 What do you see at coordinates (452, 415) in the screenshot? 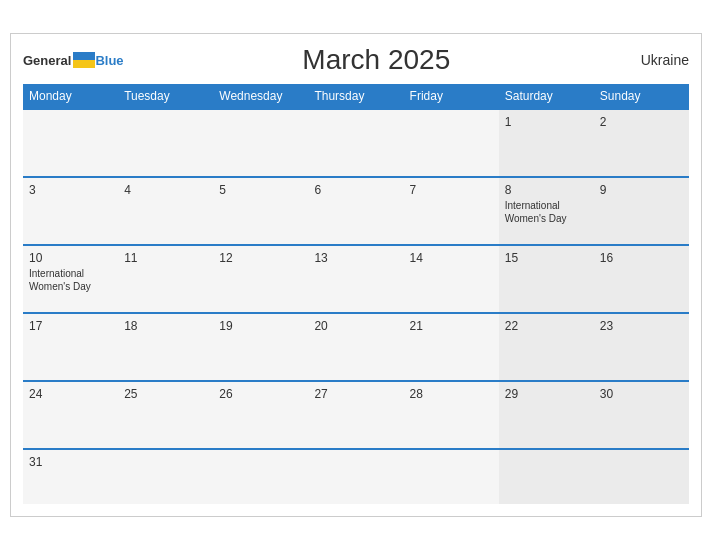
I see `day-cell: 28` at bounding box center [452, 415].